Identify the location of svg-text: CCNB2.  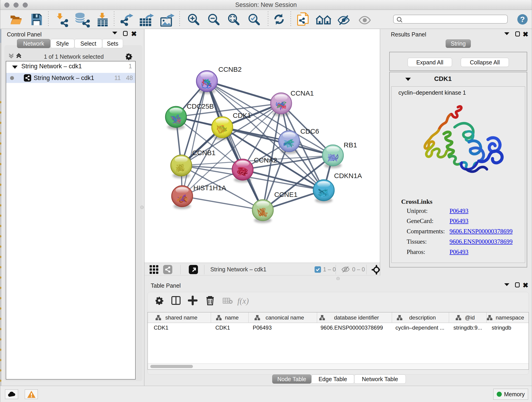
(230, 69).